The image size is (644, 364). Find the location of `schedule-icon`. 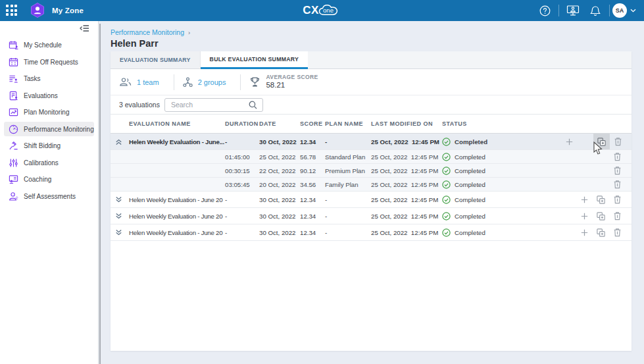

schedule-icon is located at coordinates (13, 45).